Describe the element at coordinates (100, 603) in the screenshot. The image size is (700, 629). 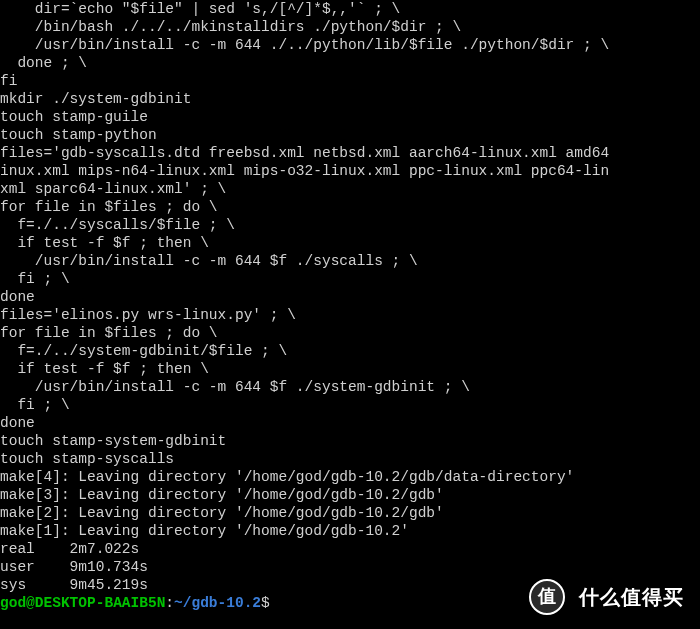
I see `prompt-host: DESKTOP-BAAIB5N` at that location.